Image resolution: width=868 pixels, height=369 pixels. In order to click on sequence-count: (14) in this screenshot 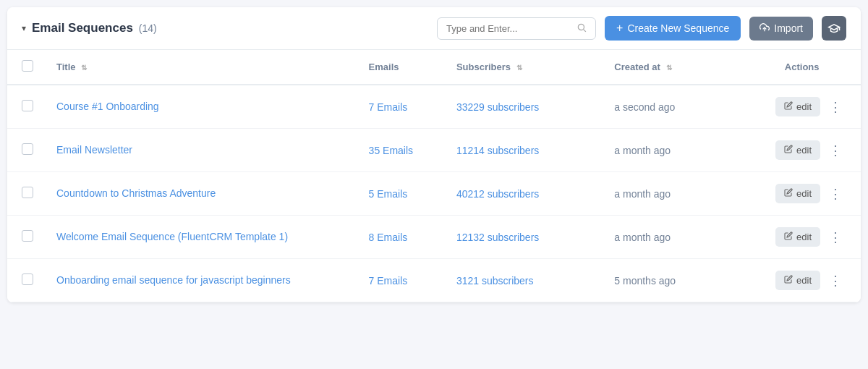, I will do `click(148, 28)`.